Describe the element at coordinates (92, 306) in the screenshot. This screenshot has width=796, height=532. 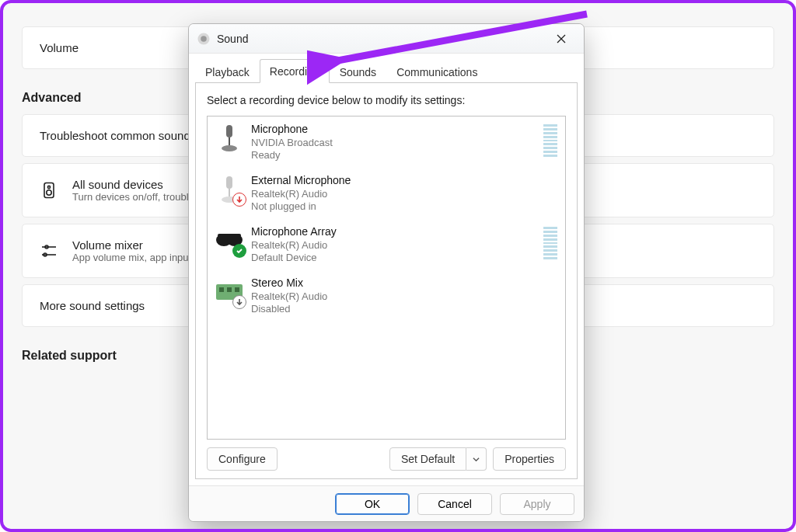
I see `more-sound-settings-label: More sound settings` at that location.